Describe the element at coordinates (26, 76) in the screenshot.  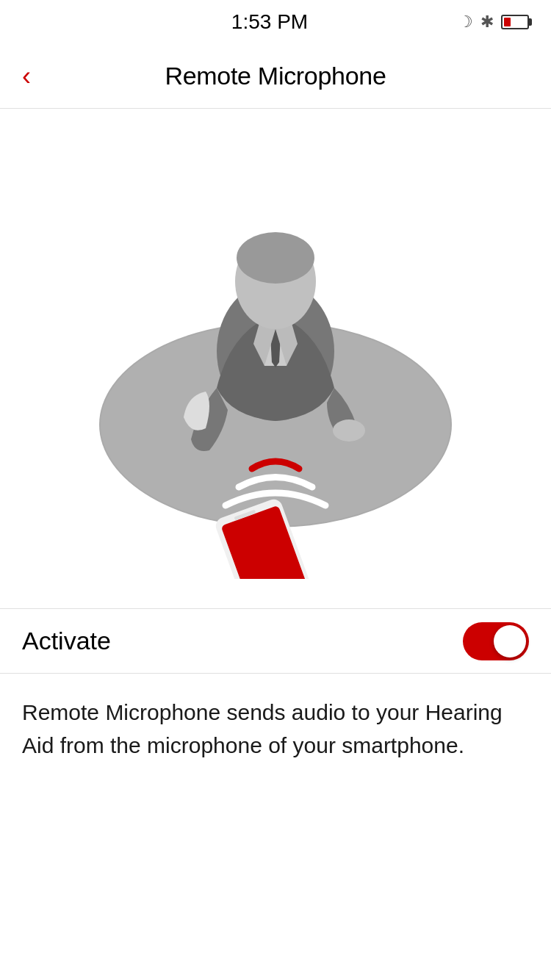
I see `back-chevron-icon: ‹` at that location.